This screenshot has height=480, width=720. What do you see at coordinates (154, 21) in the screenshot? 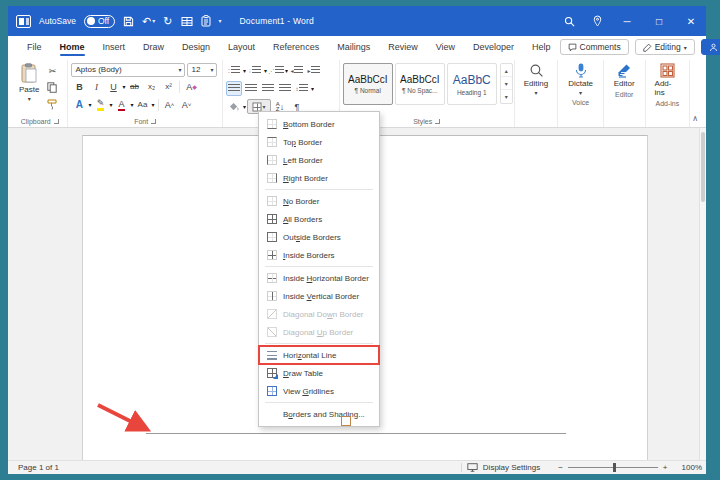
I see `undo-chevron-icon: ▾` at bounding box center [154, 21].